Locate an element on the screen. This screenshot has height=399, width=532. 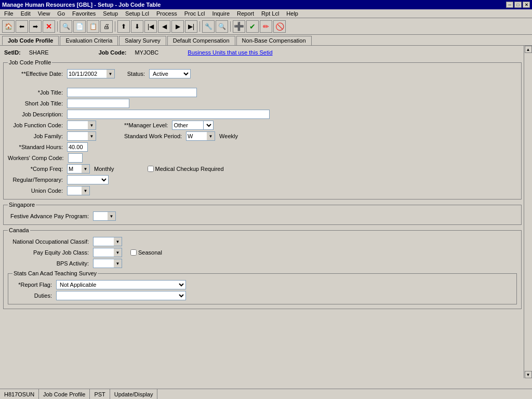
comp-freq-input: M is located at coordinates (74, 169).